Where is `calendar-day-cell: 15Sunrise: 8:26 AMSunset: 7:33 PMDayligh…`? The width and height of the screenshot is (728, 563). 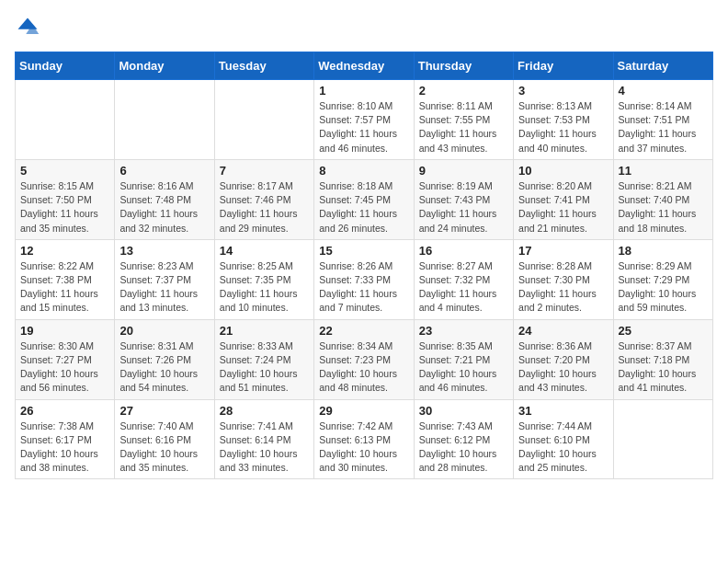 calendar-day-cell: 15Sunrise: 8:26 AMSunset: 7:33 PMDayligh… is located at coordinates (364, 280).